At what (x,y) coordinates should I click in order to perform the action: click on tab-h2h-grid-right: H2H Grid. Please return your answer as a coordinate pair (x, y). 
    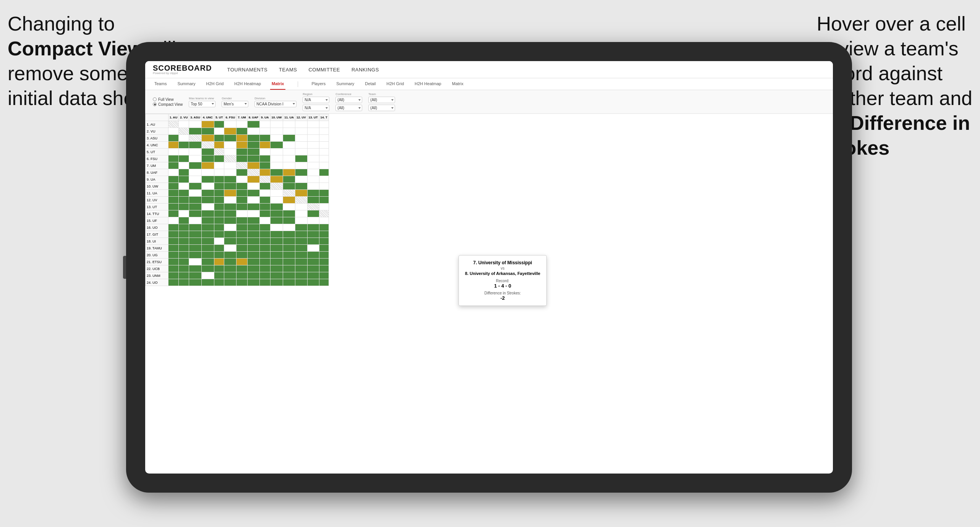
    Looking at the image, I should click on (395, 84).